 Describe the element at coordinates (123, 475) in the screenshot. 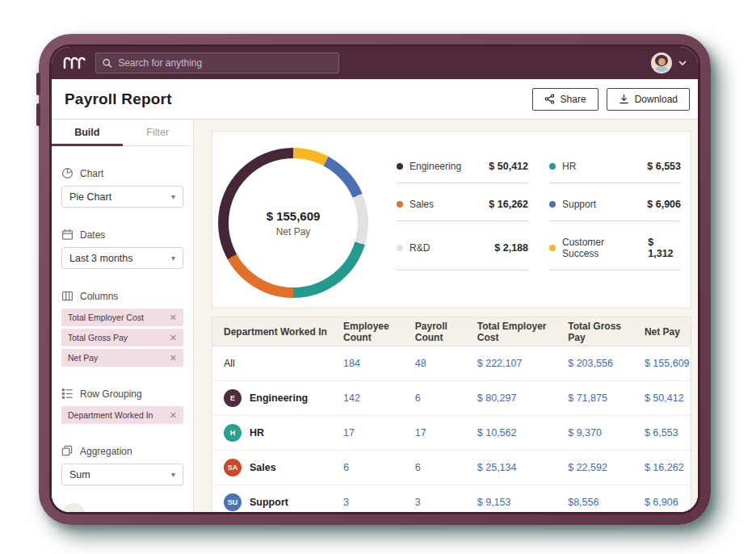

I see `aggregation-select: Sum ▾` at that location.